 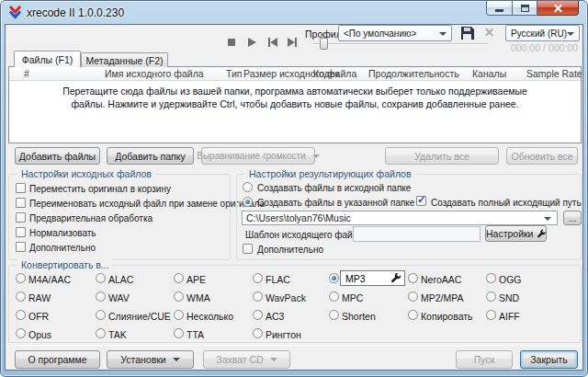 I want to click on language-value: Русский (RU), so click(x=538, y=33).